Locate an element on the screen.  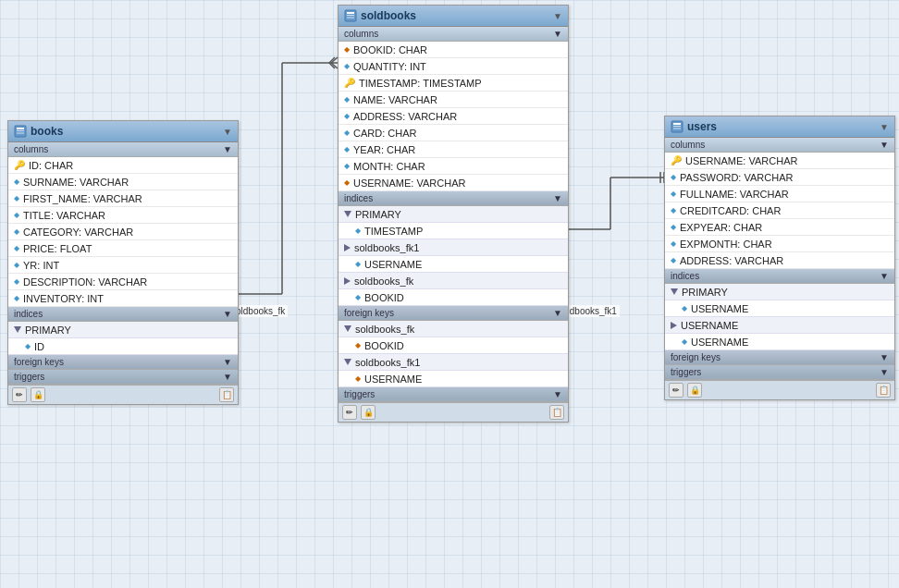
books-col-id: 🔑 ID: CHAR is located at coordinates (123, 165).